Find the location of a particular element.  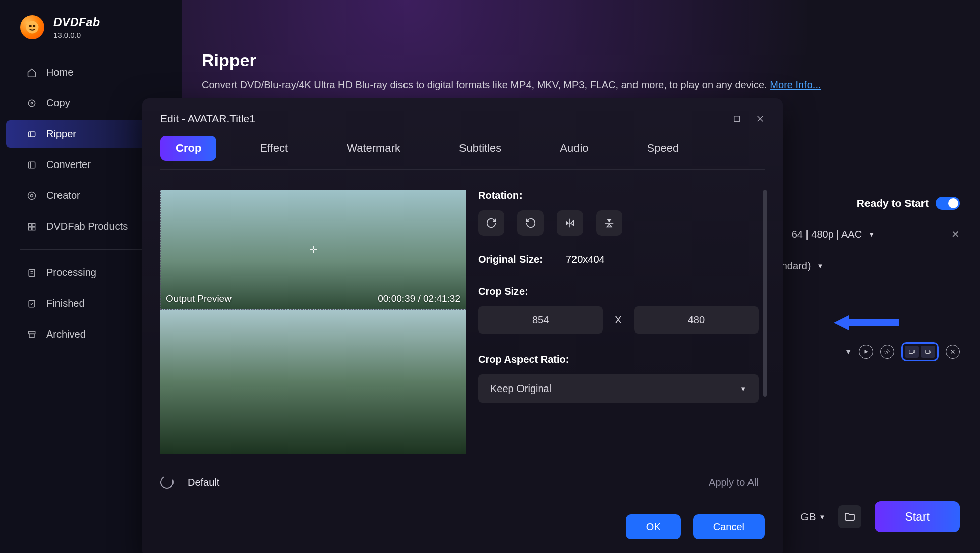

ready-toggle is located at coordinates (948, 203).